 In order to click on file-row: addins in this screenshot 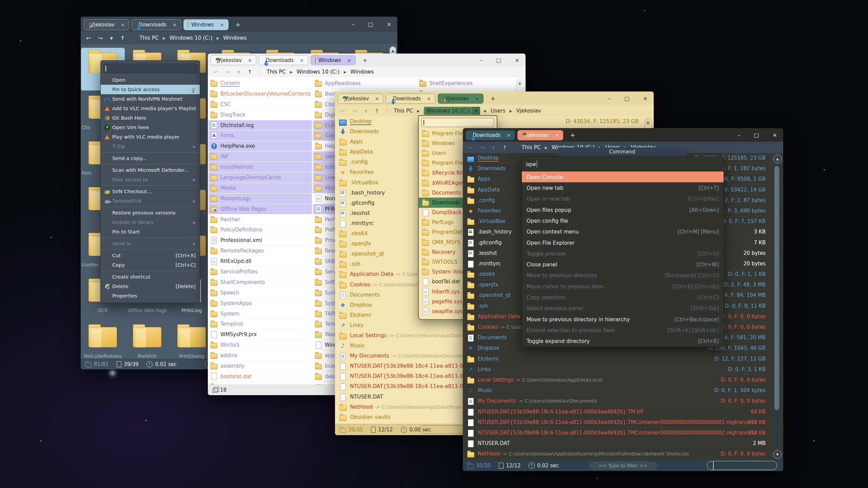, I will do `click(260, 356)`.